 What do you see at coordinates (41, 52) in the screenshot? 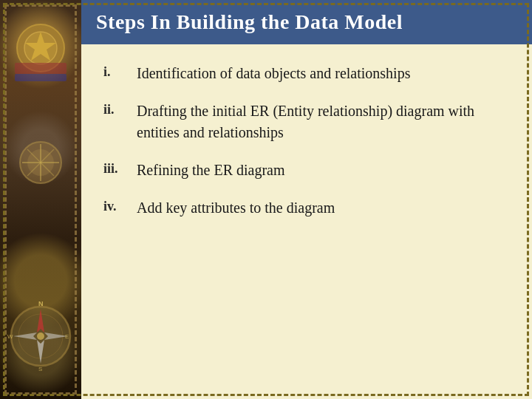
I see `medal-decoration-top` at bounding box center [41, 52].